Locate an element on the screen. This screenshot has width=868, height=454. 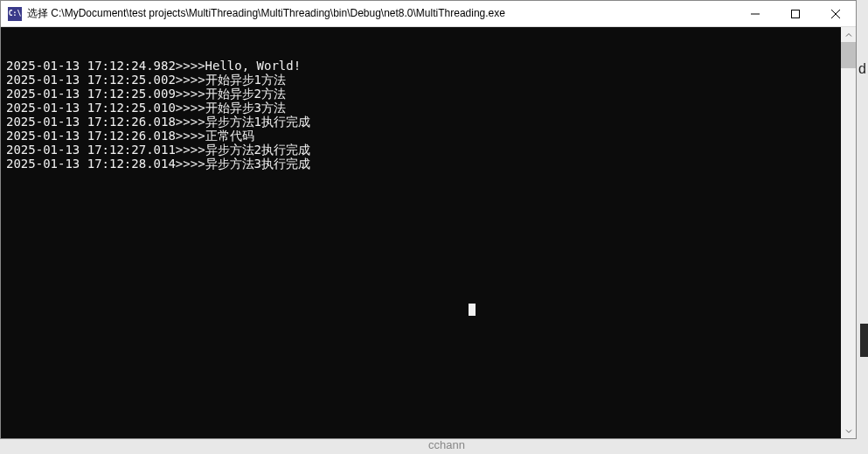
scroll-down-button is located at coordinates (848, 430).